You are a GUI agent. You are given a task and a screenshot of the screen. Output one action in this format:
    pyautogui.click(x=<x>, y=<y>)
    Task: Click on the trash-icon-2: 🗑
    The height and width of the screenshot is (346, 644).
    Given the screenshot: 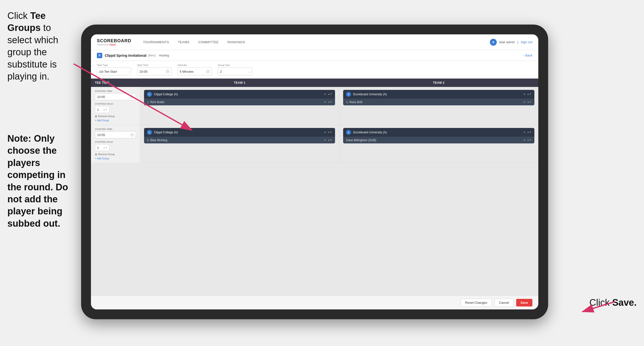 What is the action you would take?
    pyautogui.click(x=96, y=154)
    